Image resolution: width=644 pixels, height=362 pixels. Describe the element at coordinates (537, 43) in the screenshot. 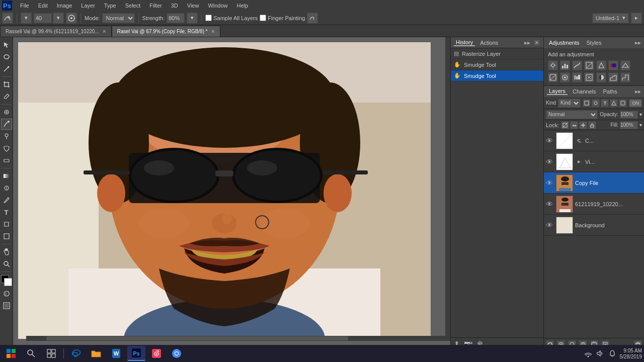

I see `history-panel-expand: ✕` at that location.